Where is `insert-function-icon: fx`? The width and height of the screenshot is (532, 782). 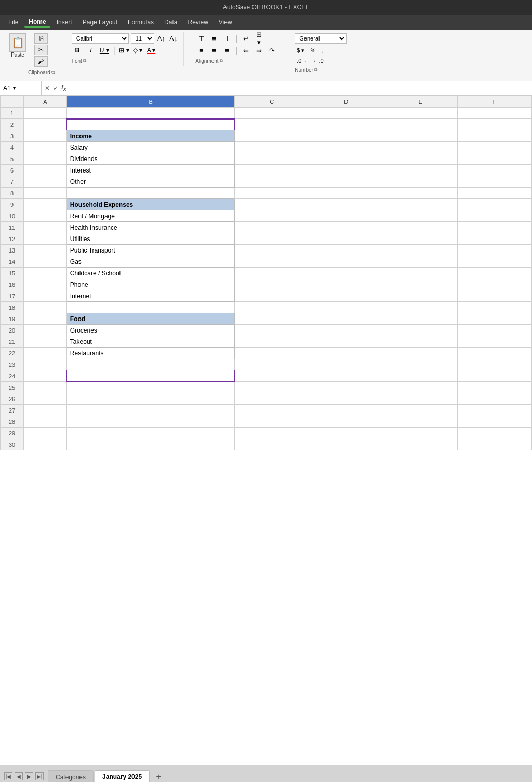 insert-function-icon: fx is located at coordinates (64, 88).